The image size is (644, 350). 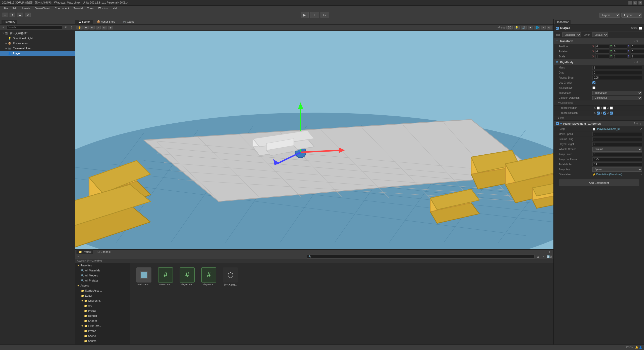 What do you see at coordinates (103, 306) in the screenshot?
I see `folder-art: 📁 Art` at bounding box center [103, 306].